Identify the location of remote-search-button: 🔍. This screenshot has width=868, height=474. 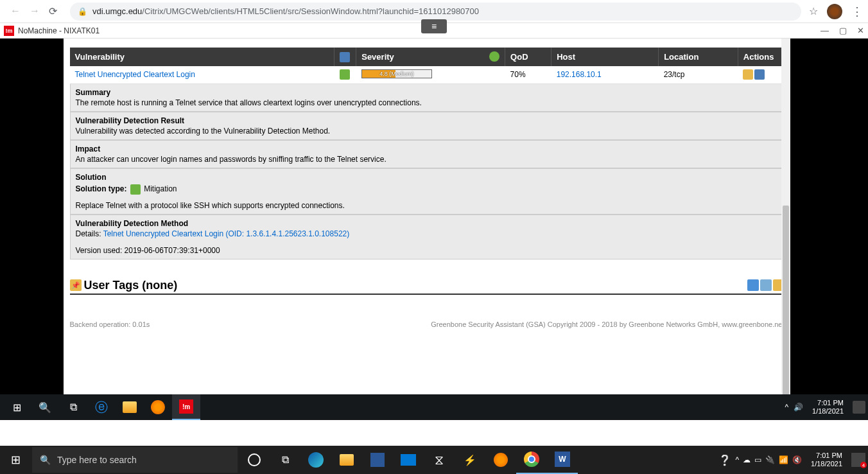
(45, 407).